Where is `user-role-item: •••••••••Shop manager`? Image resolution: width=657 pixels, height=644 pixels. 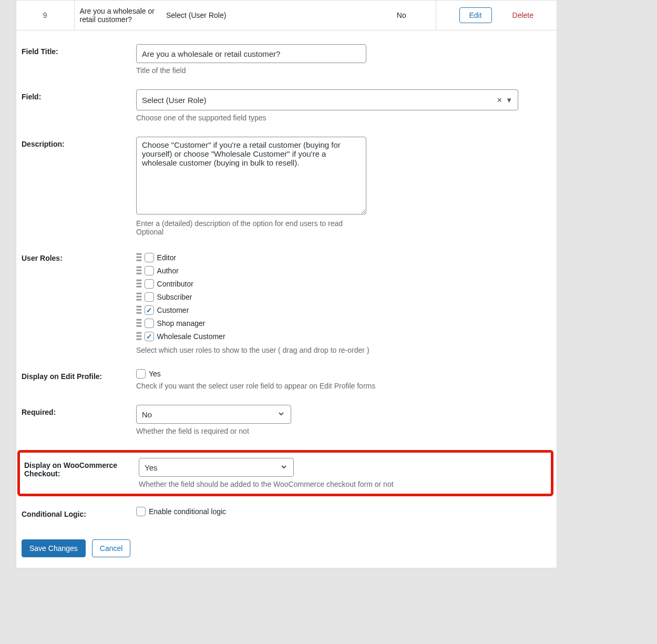
user-role-item: •••••••••Shop manager is located at coordinates (344, 323).